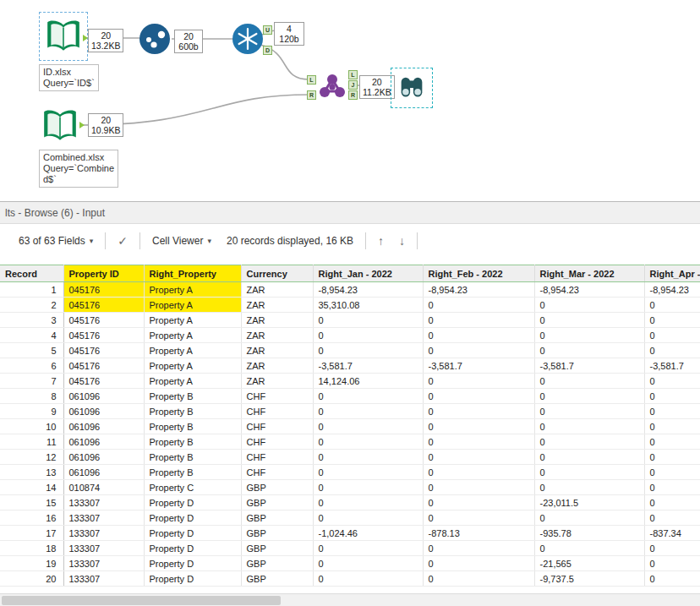 The image size is (700, 606). I want to click on record-number: 4, so click(32, 336).